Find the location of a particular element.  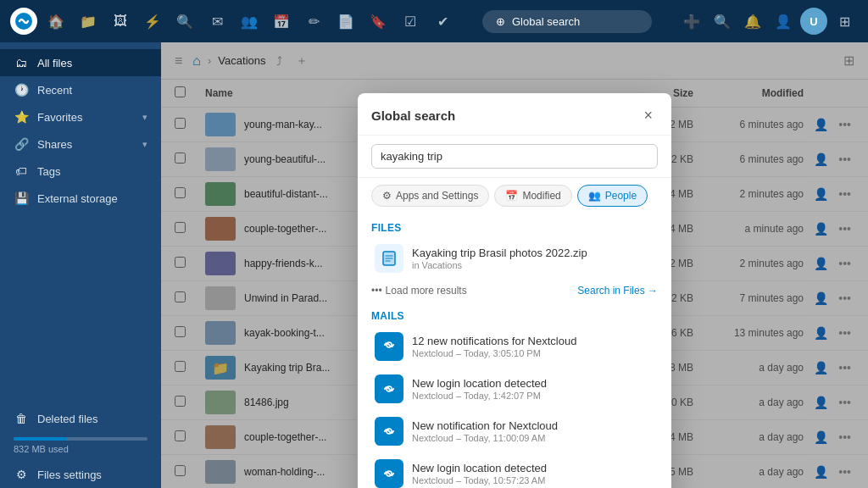

avatar: U is located at coordinates (814, 21).